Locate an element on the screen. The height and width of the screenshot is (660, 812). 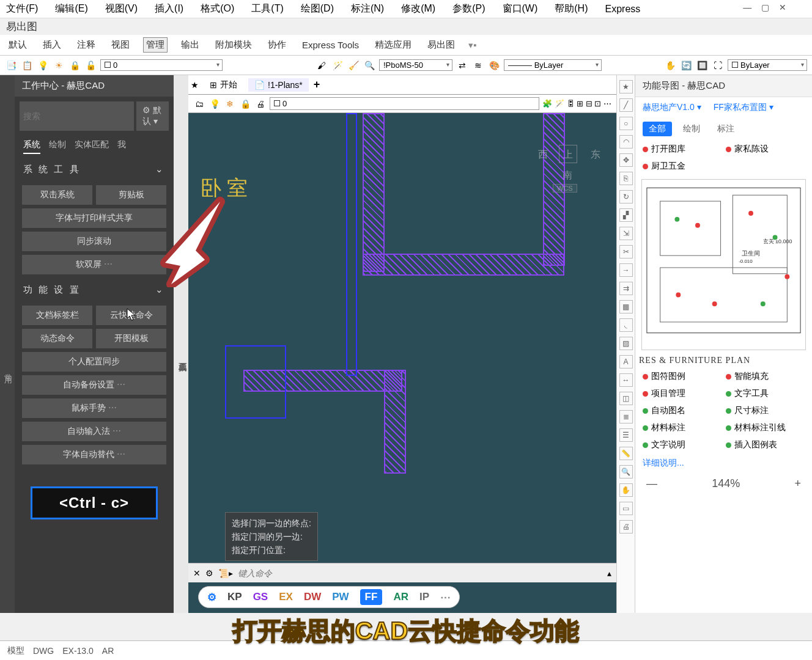
btn-font-auto-subst: 字体自动替代 is located at coordinates (94, 455).